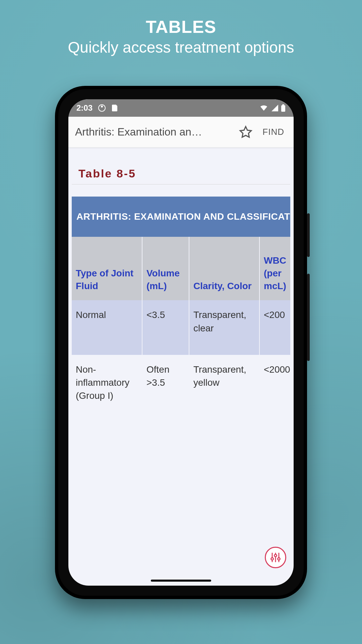 This screenshot has height=644, width=362. I want to click on page-title: Arthritis: Examination an…, so click(154, 132).